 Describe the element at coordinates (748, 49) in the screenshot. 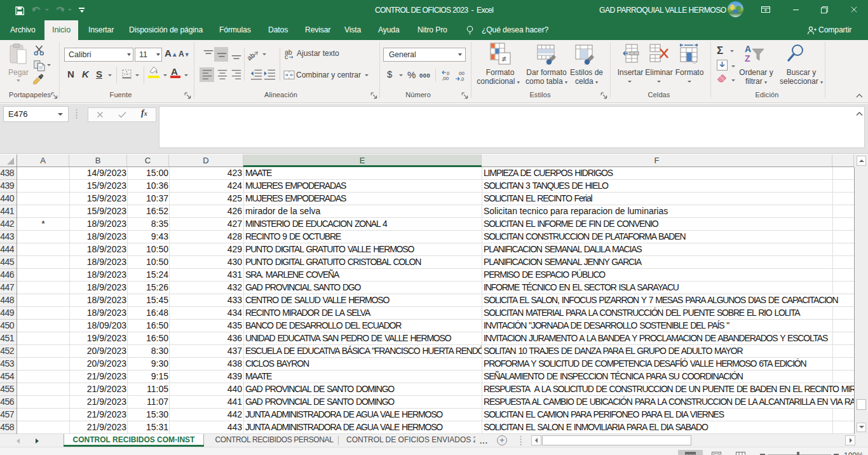

I see `svg-text: A` at that location.